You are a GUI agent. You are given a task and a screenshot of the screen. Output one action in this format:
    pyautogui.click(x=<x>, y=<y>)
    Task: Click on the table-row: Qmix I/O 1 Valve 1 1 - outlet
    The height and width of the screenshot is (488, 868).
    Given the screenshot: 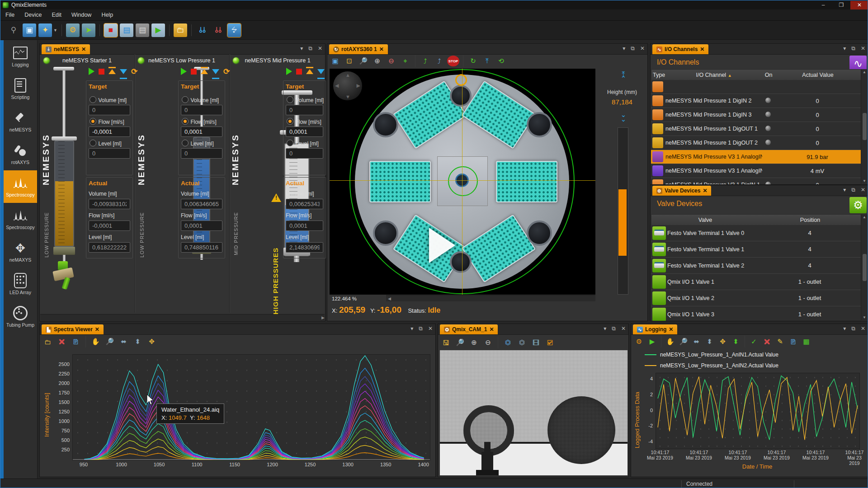 What is the action you would take?
    pyautogui.click(x=756, y=282)
    